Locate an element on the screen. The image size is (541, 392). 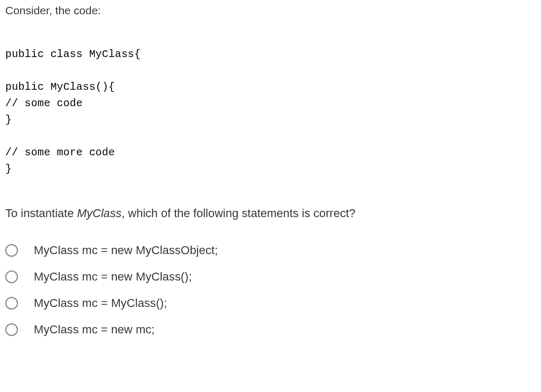
option-row: MyClass mc = MyClass(); is located at coordinates (270, 303).